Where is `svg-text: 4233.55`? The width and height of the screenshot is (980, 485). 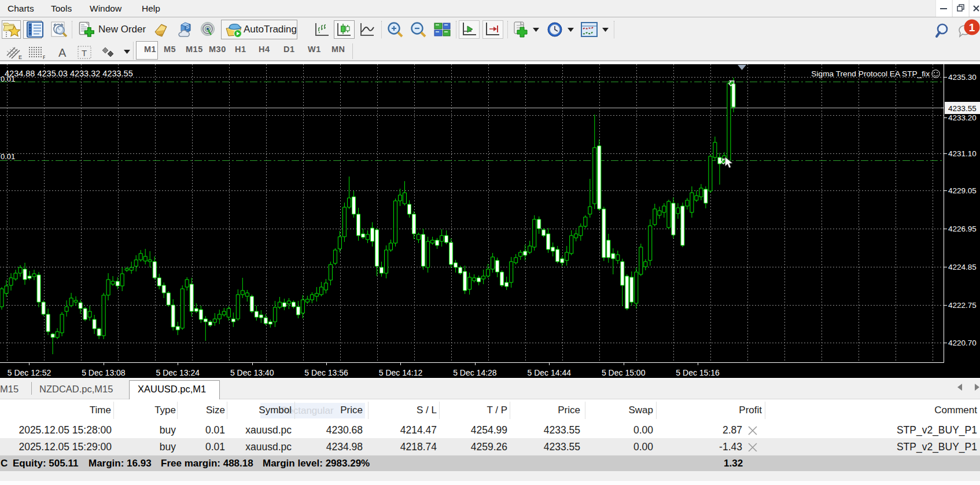
svg-text: 4233.55 is located at coordinates (963, 109).